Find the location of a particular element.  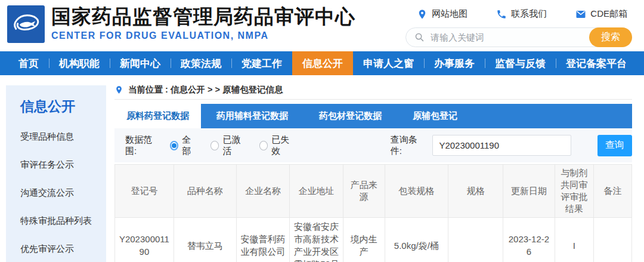

site-title: 国家药品监督管理局药品审评中心 is located at coordinates (203, 17).